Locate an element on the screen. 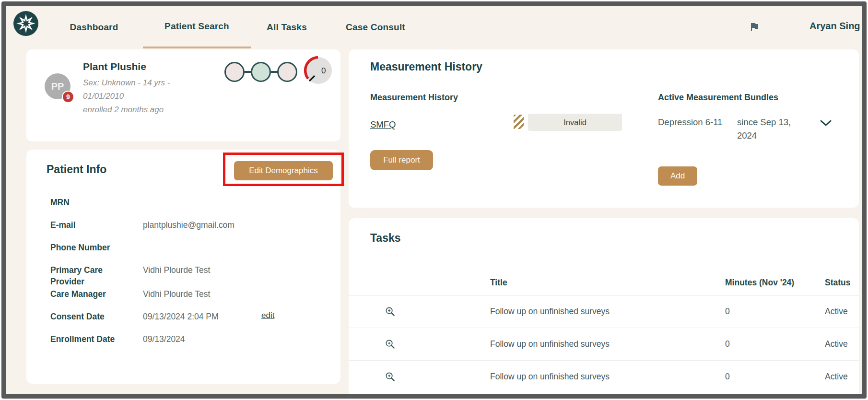 The width and height of the screenshot is (868, 400). status-column-header: Status is located at coordinates (842, 283).